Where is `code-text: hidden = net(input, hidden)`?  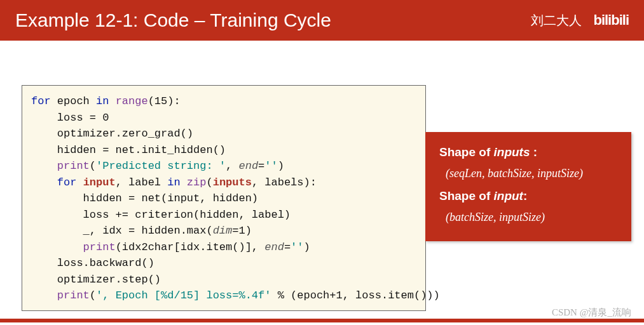
code-text: hidden = net(input, hidden) is located at coordinates (145, 198).